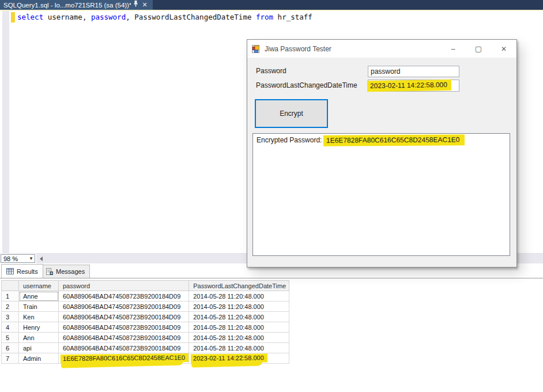 The width and height of the screenshot is (543, 392). I want to click on sql-token: , PasswordLastChangedDateTime, so click(191, 17).